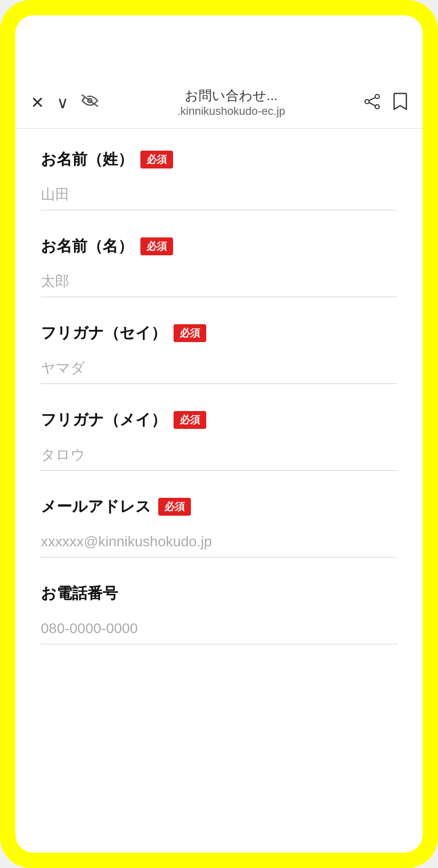 The width and height of the screenshot is (438, 868). Describe the element at coordinates (231, 96) in the screenshot. I see `page-title: お問い合わせ...` at that location.